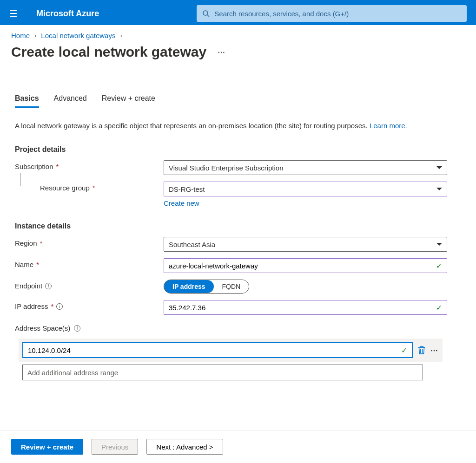 The width and height of the screenshot is (476, 463). What do you see at coordinates (238, 13) in the screenshot?
I see `azure-header: ☰ Microsoft Azure` at bounding box center [238, 13].